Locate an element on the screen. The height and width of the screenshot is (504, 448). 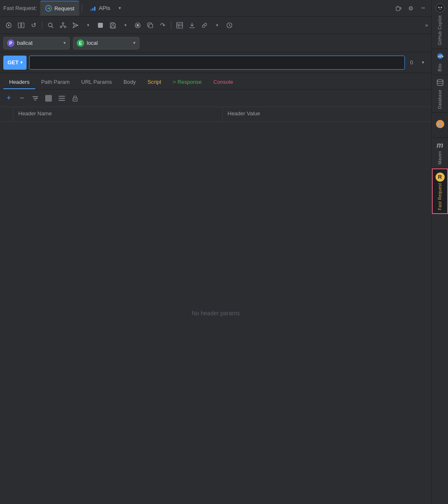
color-box-icon is located at coordinates (49, 98).